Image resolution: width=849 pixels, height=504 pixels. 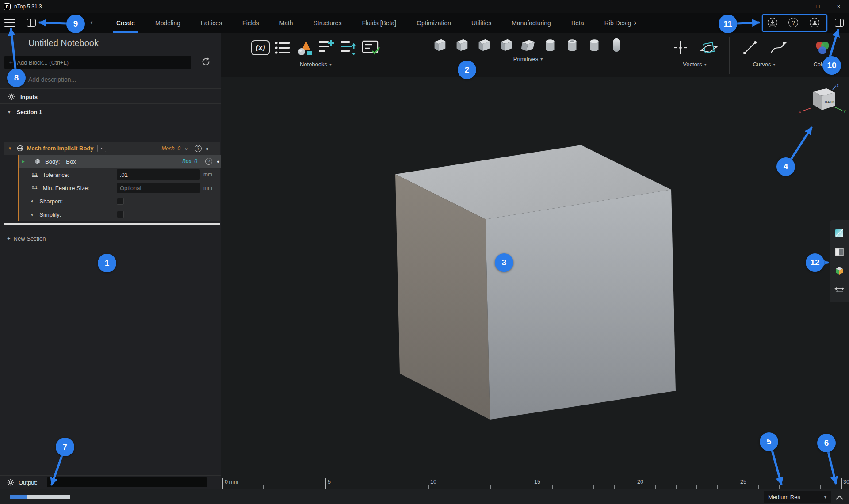 What do you see at coordinates (379, 23) in the screenshot?
I see `tab-fluids-beta: Fluids [Beta]` at bounding box center [379, 23].